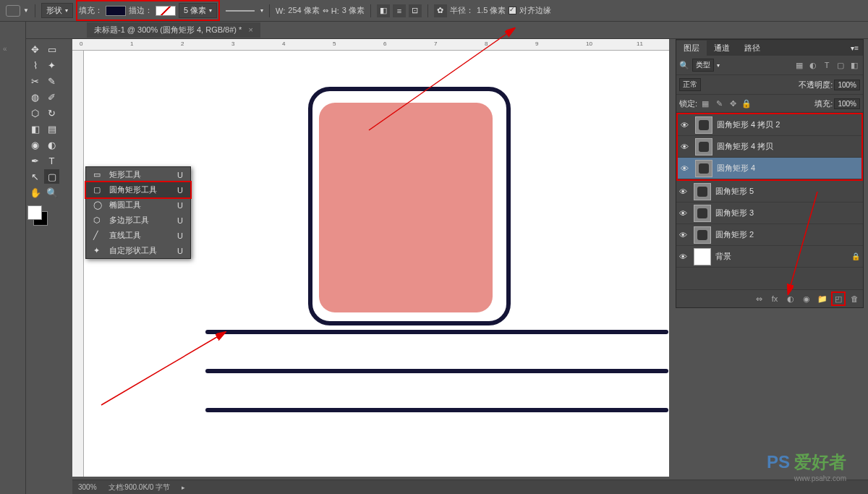 The image size is (868, 494). I want to click on eyedropper-tool: ✎, so click(52, 81).